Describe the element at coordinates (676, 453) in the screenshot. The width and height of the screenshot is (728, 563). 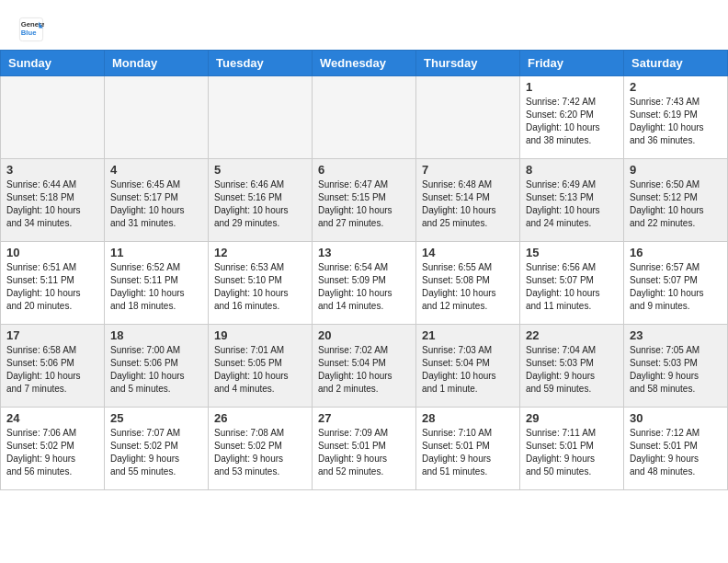
I see `day-info: Sunrise: 7:12 AM Sunset: 5:01 PM Dayligh…` at that location.